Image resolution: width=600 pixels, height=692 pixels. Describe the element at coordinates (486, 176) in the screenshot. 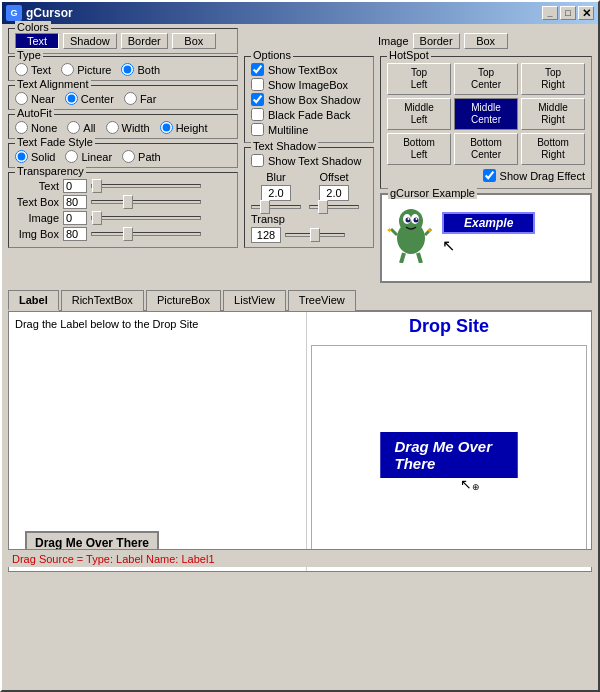

I see `show-drag-effect-option: Show Drag Effect` at that location.